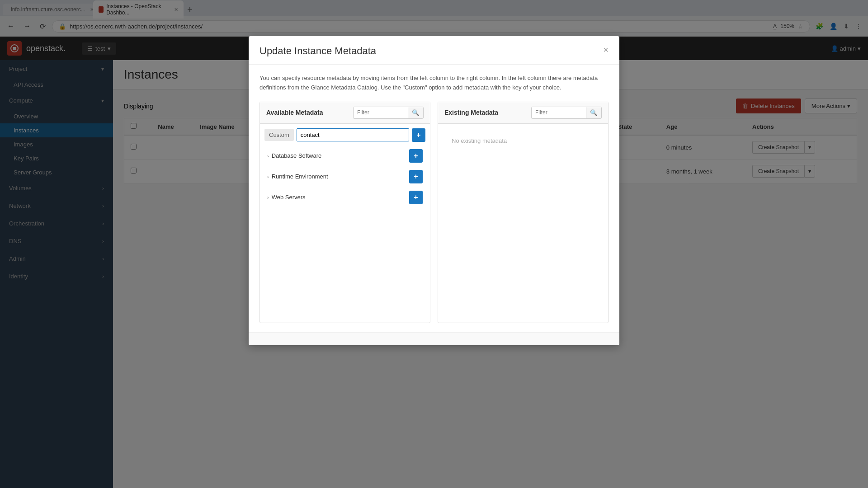 This screenshot has width=868, height=488. Describe the element at coordinates (523, 223) in the screenshot. I see `existing-metadata-body: No existing metadata` at that location.